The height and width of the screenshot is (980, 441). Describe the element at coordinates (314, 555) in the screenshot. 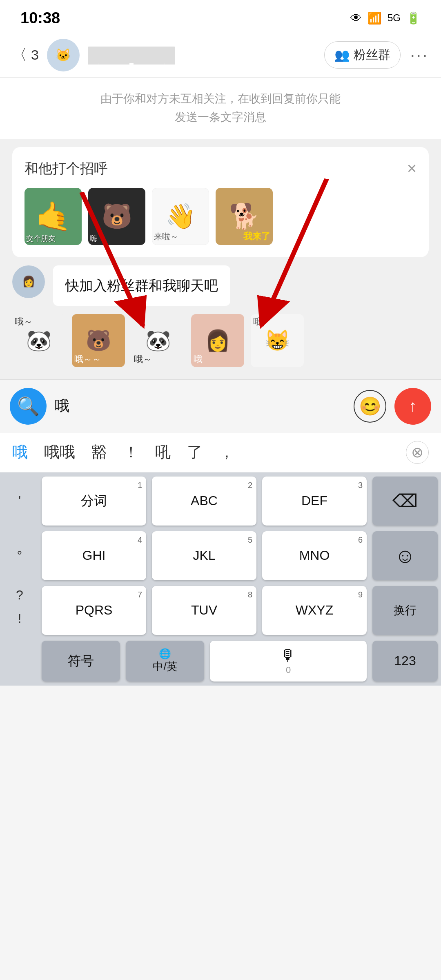

I see `key-label: MNO` at that location.